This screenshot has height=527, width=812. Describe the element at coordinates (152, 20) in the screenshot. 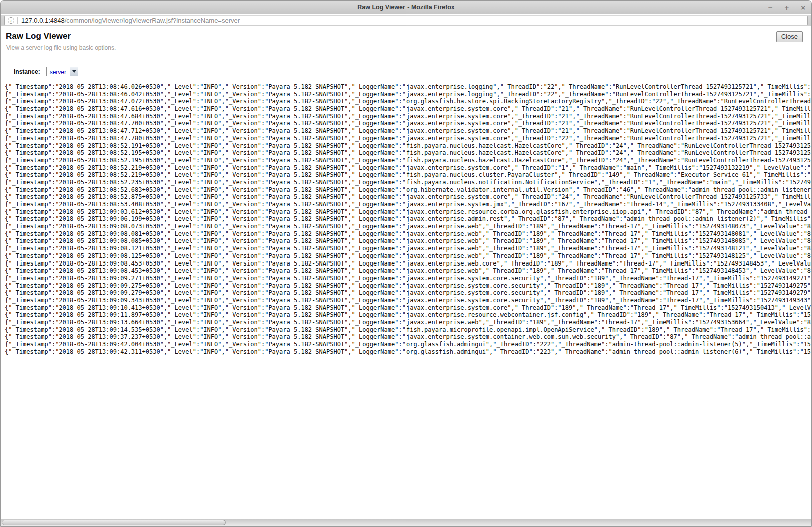

I see `url-path: /common/logViewer/logViewerRaw.jsf?insta…` at that location.